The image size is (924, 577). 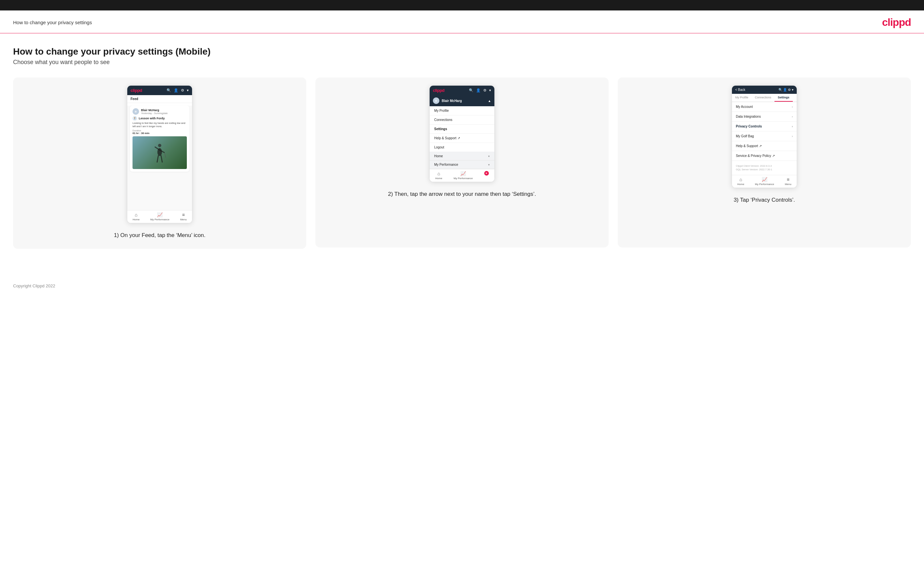 I want to click on performance-icon-2: 📈, so click(x=463, y=174).